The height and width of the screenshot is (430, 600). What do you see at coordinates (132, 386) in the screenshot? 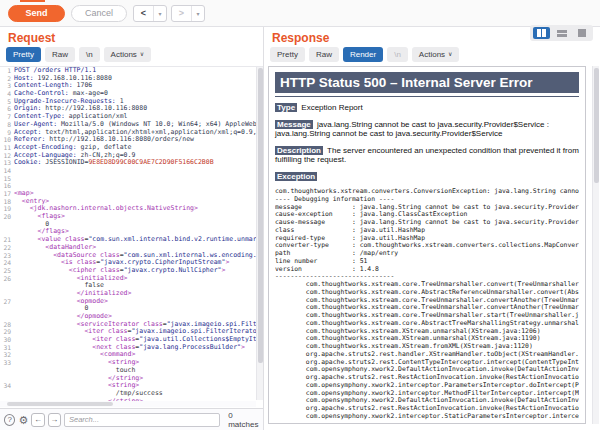
I see `editor-line: 34 <string>` at bounding box center [132, 386].